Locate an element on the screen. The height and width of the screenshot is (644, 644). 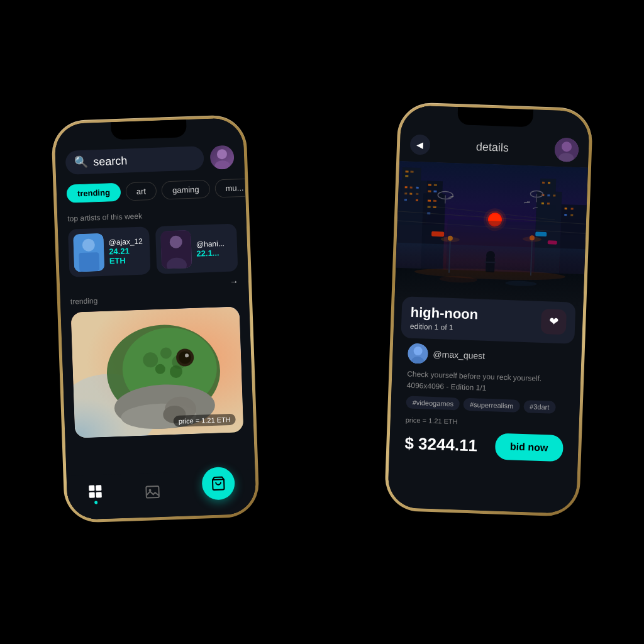
filter-trending: trending is located at coordinates (93, 193).